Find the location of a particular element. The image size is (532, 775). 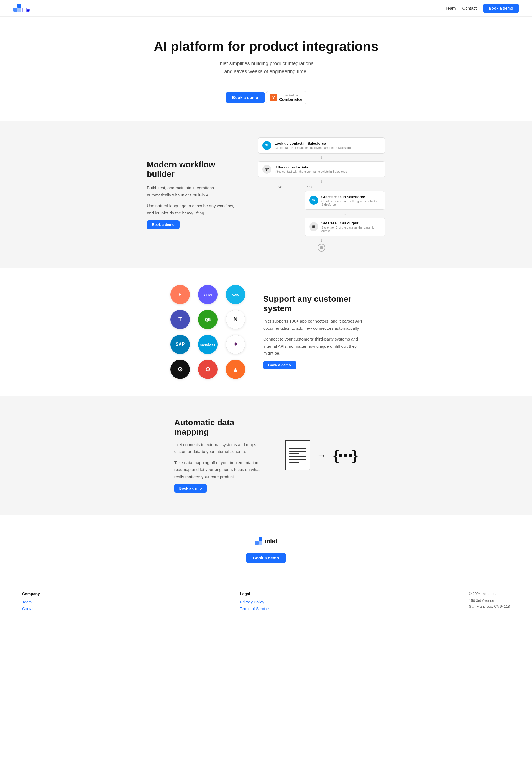

logo-salesforce: salesforce is located at coordinates (208, 344).